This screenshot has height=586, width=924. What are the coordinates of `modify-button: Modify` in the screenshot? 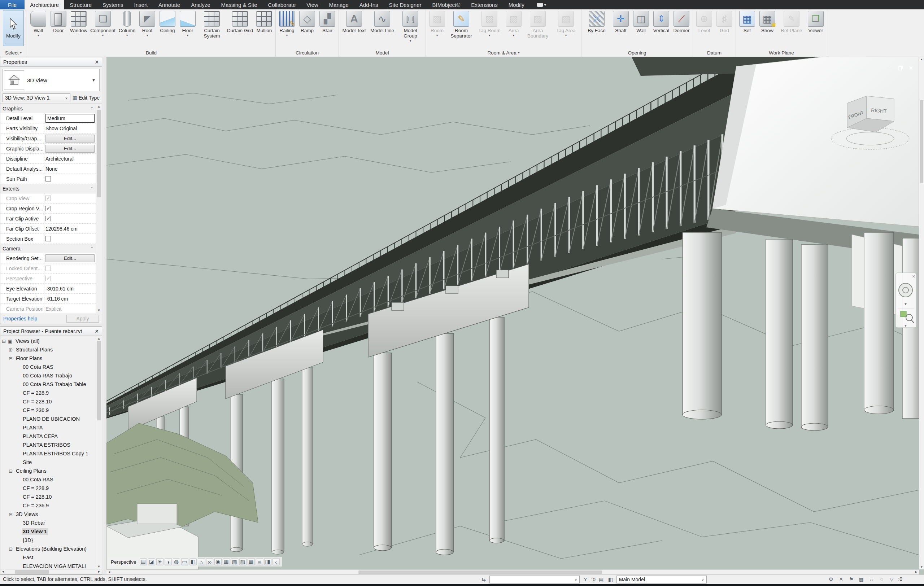 It's located at (13, 28).